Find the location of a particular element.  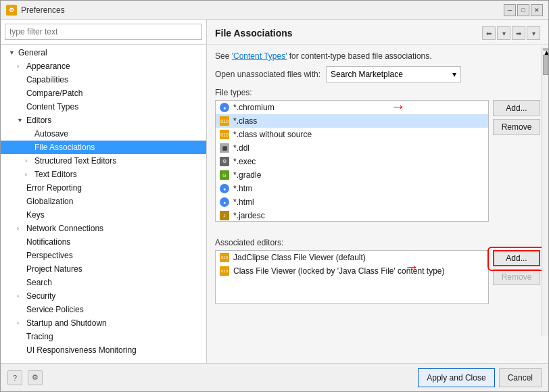

sidebar-item-structured-text: › Structured Text Editors is located at coordinates (103, 161).